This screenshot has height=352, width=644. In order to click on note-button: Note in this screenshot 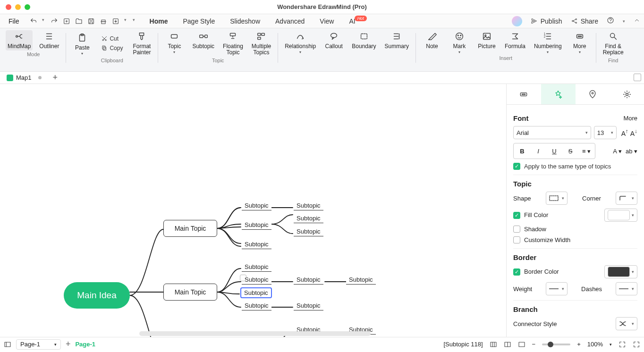, I will do `click(432, 42)`.